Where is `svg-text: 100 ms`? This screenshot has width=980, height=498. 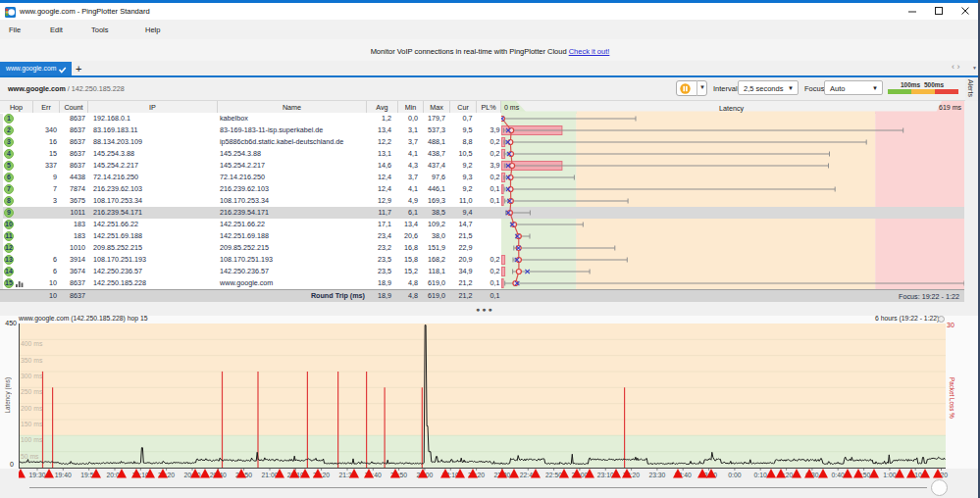 svg-text: 100 ms is located at coordinates (31, 439).